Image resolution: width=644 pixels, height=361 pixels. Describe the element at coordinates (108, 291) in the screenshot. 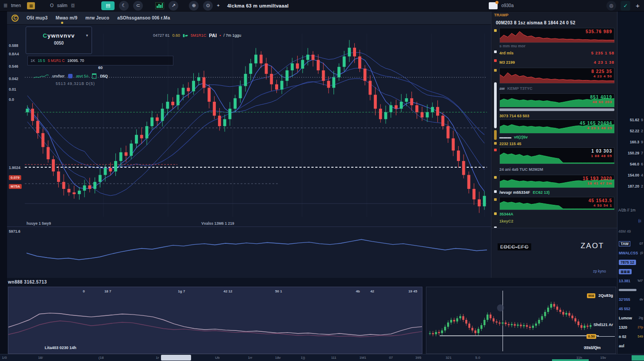

I see `lower-study-axis-label: 18 7` at that location.